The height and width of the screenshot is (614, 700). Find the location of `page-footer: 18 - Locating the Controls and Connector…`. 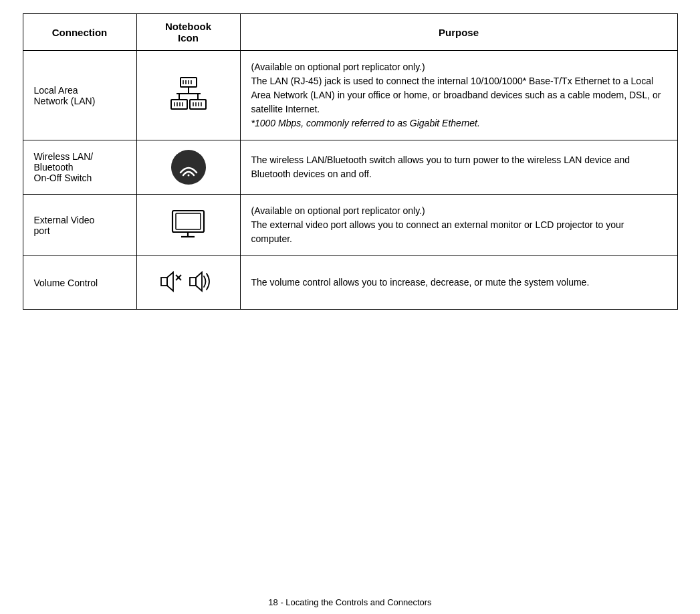

page-footer: 18 - Locating the Controls and Connector… is located at coordinates (350, 599).